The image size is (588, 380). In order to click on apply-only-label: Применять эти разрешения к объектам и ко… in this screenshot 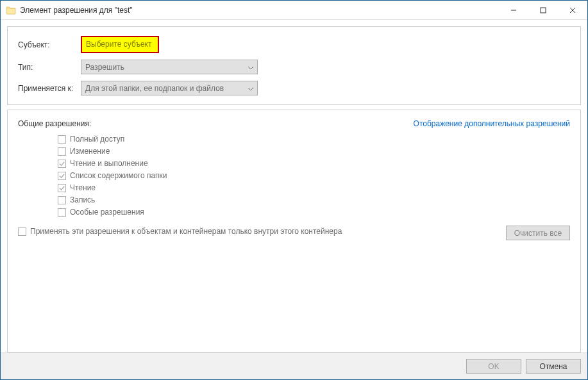, I will do `click(186, 231)`.